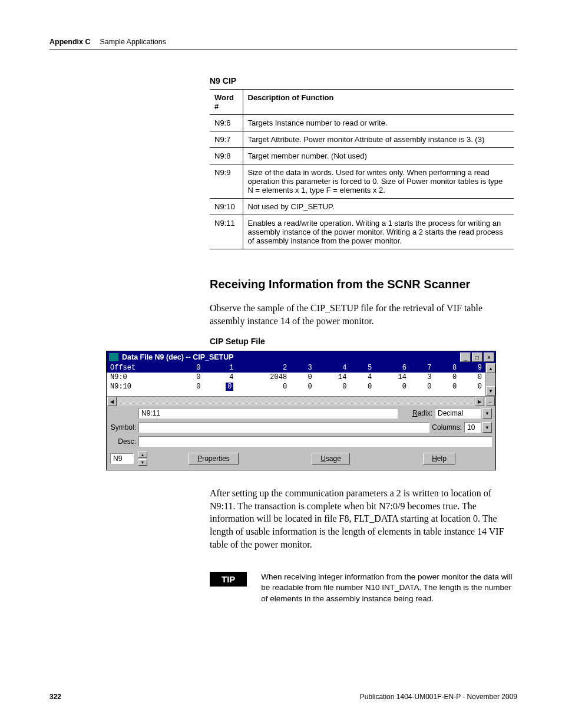 This screenshot has width=562, height=728. I want to click on followup-paragraph: After setting up the communication param…, so click(363, 519).